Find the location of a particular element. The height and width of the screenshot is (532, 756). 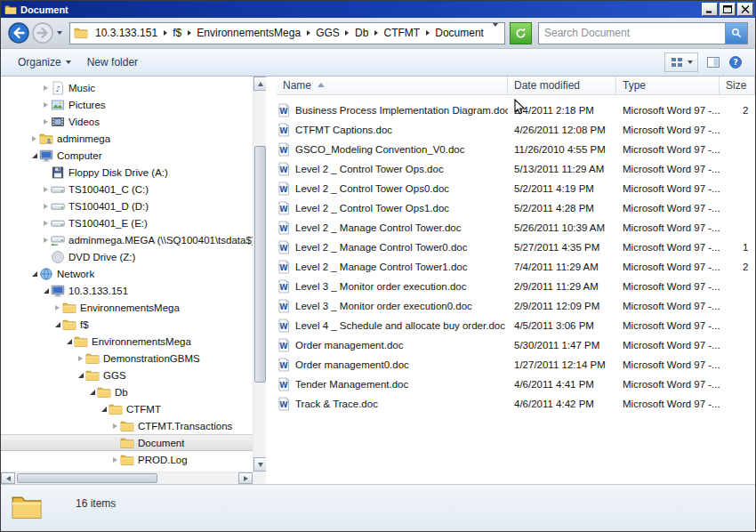

breadcrumb-segment-document: Document is located at coordinates (459, 33).